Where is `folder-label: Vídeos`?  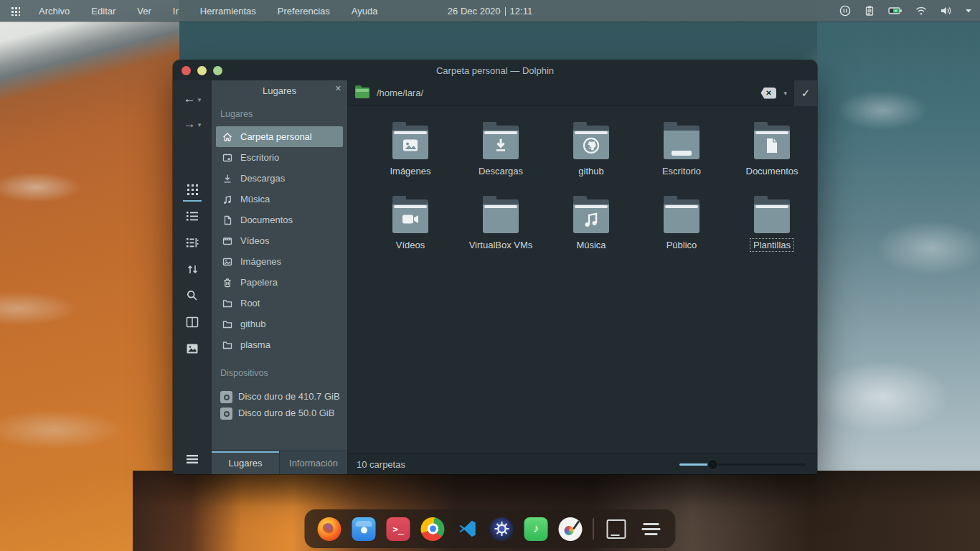 folder-label: Vídeos is located at coordinates (410, 245).